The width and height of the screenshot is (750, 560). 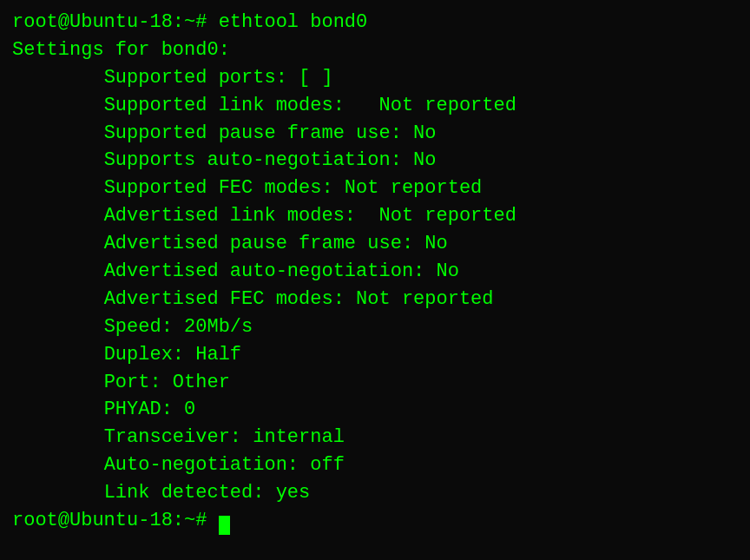 I want to click on terminal-line-supported_fec: Supported FEC modes: Not reported, so click(x=375, y=188).